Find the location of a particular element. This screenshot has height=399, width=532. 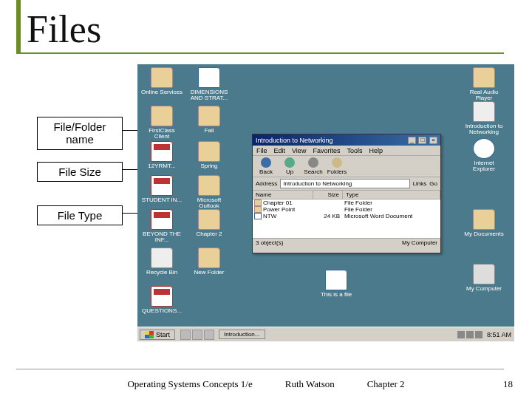

icon-label: 12YRMT... is located at coordinates (161, 166).